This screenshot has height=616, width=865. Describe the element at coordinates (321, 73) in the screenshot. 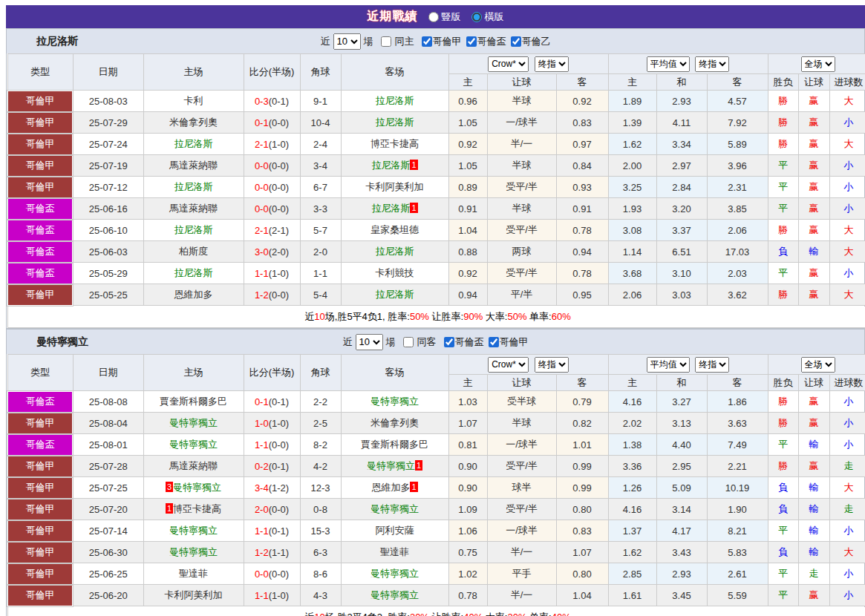

I see `col-corner: 角球` at that location.